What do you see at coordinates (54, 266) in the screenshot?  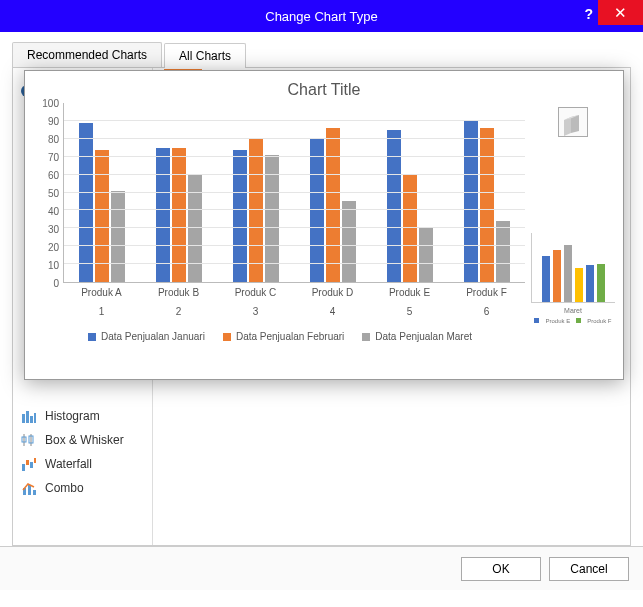 I see `y-tick: 10` at bounding box center [54, 266].